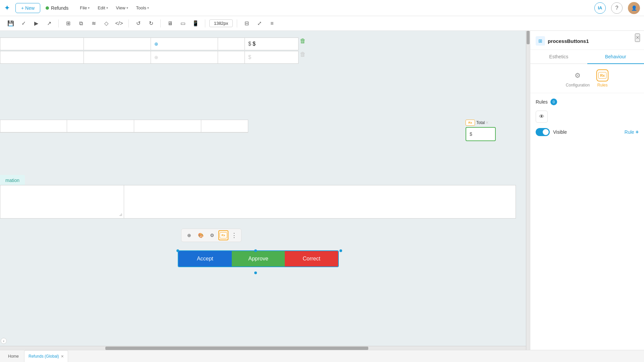 The image size is (644, 362). Describe the element at coordinates (94, 23) in the screenshot. I see `data-button: ≋` at that location.